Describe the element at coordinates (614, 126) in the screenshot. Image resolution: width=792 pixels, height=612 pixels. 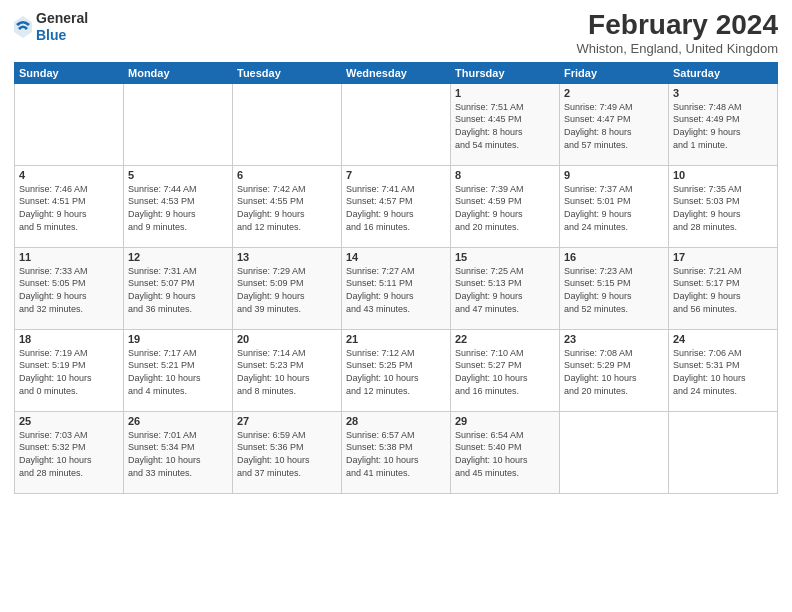
I see `day-info: Sunrise: 7:49 AM Sunset: 4:47 PM Dayligh…` at that location.